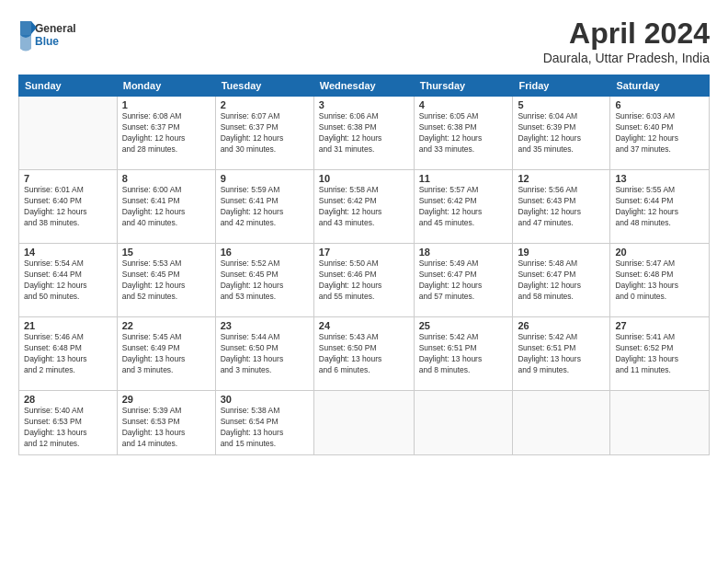 The height and width of the screenshot is (563, 728). I want to click on table-row: 8Sunrise: 6:00 AMSunset: 6:41 PMDaylight…, so click(165, 207).